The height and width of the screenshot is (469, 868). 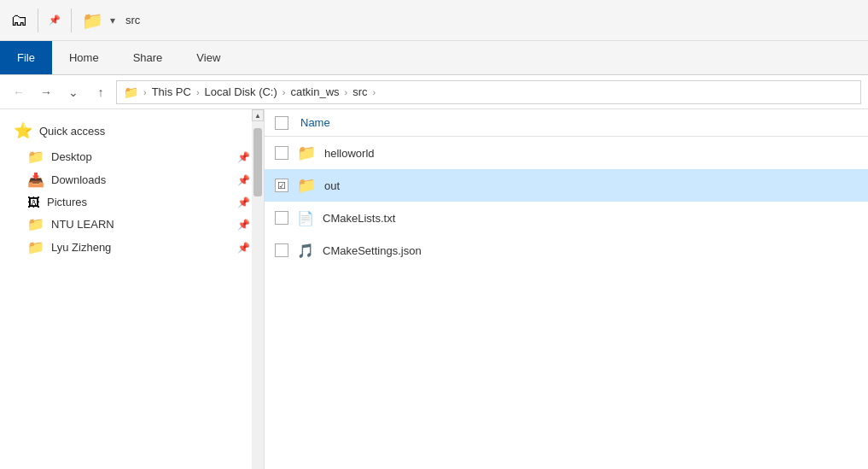 What do you see at coordinates (375, 92) in the screenshot?
I see `address-sep4: ›` at bounding box center [375, 92].